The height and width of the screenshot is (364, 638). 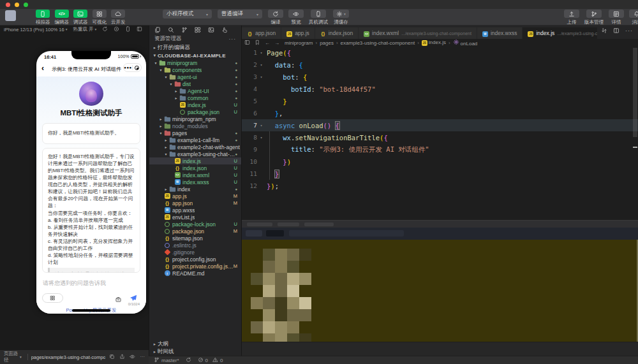 I want to click on upload-button: 上传, so click(x=572, y=18).